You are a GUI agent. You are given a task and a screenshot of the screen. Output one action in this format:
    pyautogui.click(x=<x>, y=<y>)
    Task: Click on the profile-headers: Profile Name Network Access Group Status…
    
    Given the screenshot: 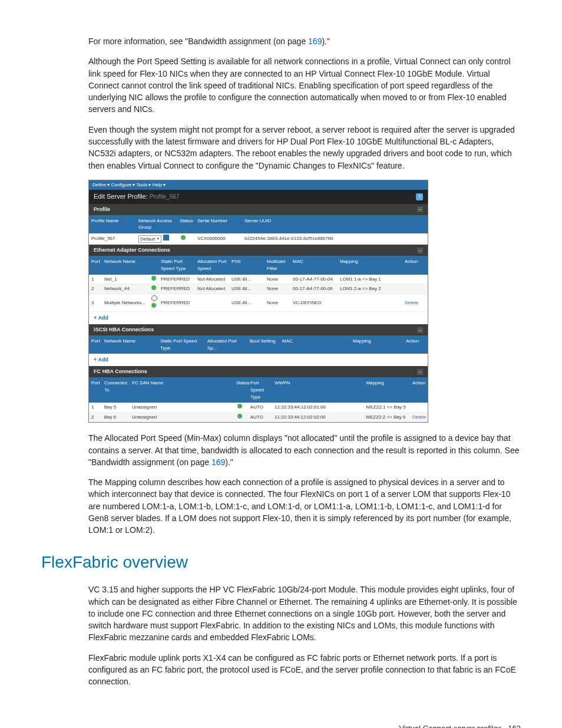 What is the action you would take?
    pyautogui.click(x=258, y=224)
    